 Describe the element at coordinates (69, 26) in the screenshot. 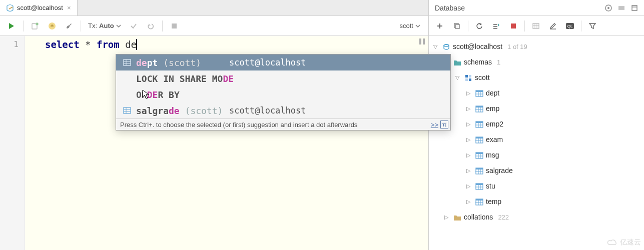

I see `settings-button` at that location.